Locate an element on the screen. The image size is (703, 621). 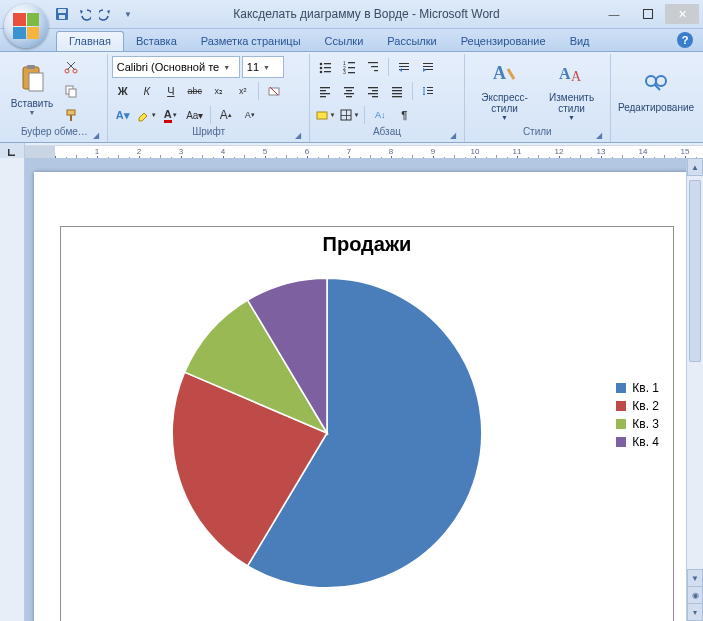
change-styles-button: AA Изменить стили▼ is located at coordinates (572, 90).